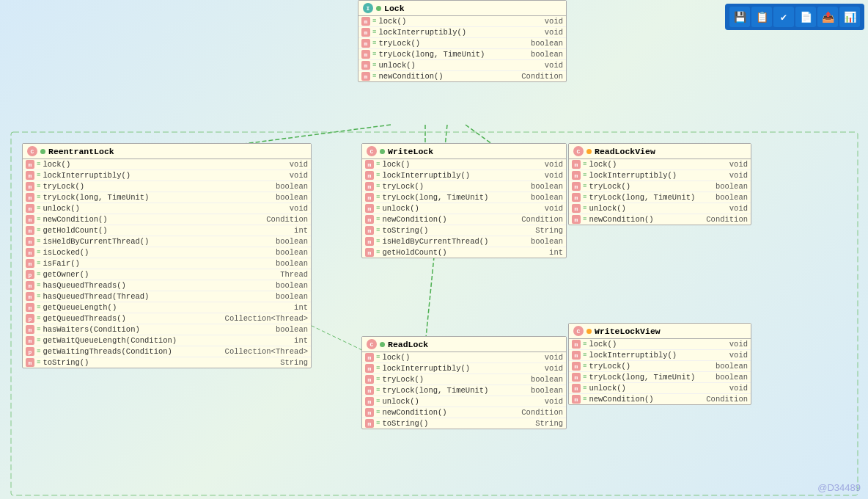 Image resolution: width=868 pixels, height=499 pixels. Describe the element at coordinates (850, 17) in the screenshot. I see `toolbar-chart: 📊` at that location.